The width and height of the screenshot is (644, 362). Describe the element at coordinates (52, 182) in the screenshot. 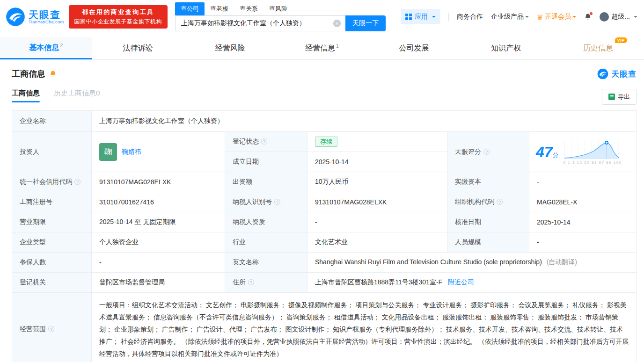

I see `field-uscc-label: 统一社会信用代码?` at that location.